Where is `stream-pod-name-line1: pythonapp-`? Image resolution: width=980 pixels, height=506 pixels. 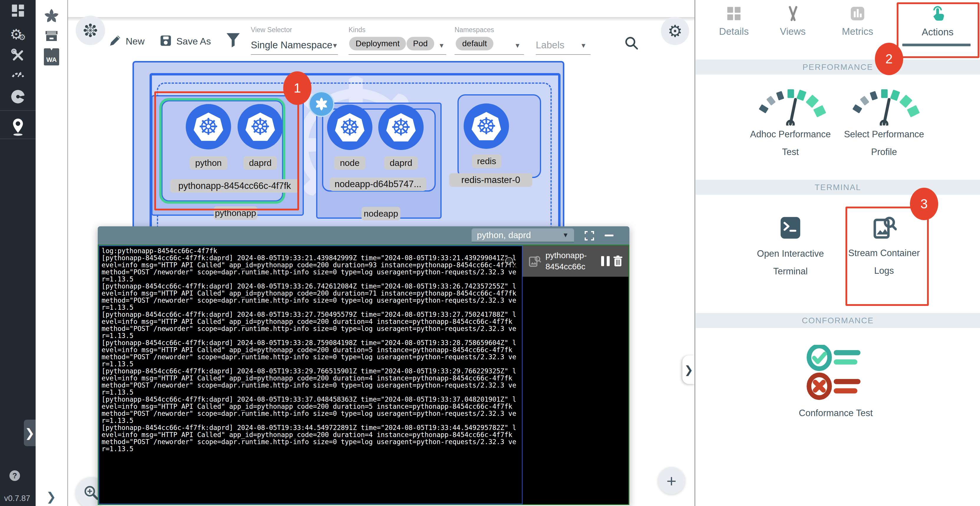 stream-pod-name-line1: pythonapp- is located at coordinates (566, 255).